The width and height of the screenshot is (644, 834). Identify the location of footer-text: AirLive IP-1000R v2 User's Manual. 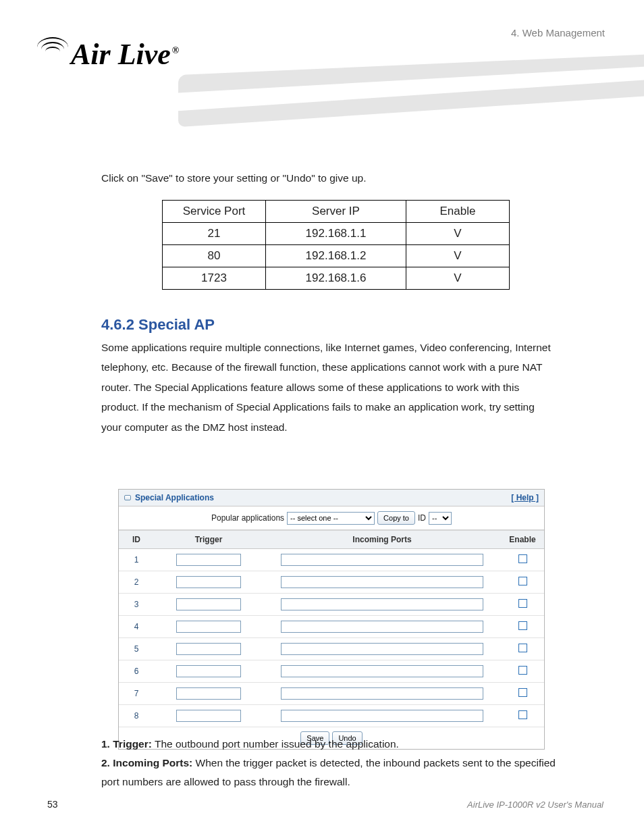
(535, 805).